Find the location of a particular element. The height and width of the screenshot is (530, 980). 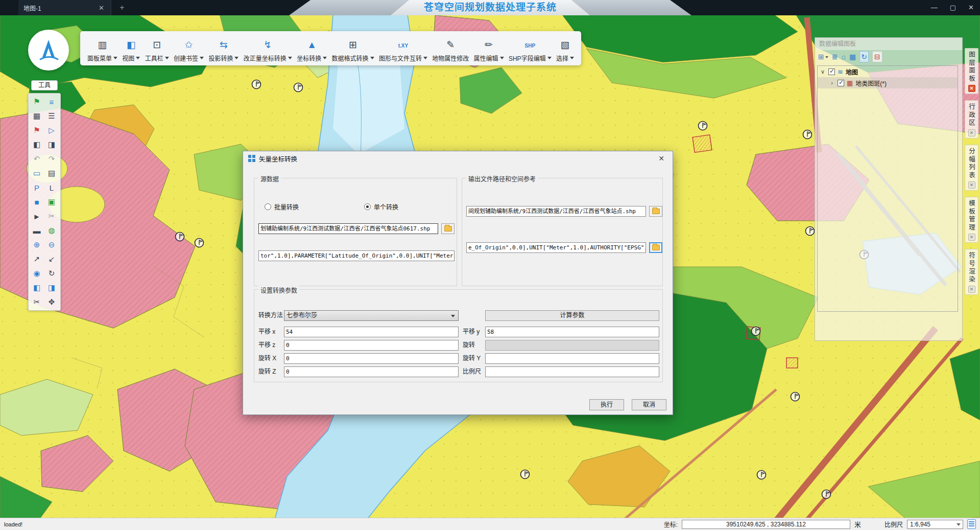

tree-row-map: ∨ ≋ 地图 is located at coordinates (888, 72).